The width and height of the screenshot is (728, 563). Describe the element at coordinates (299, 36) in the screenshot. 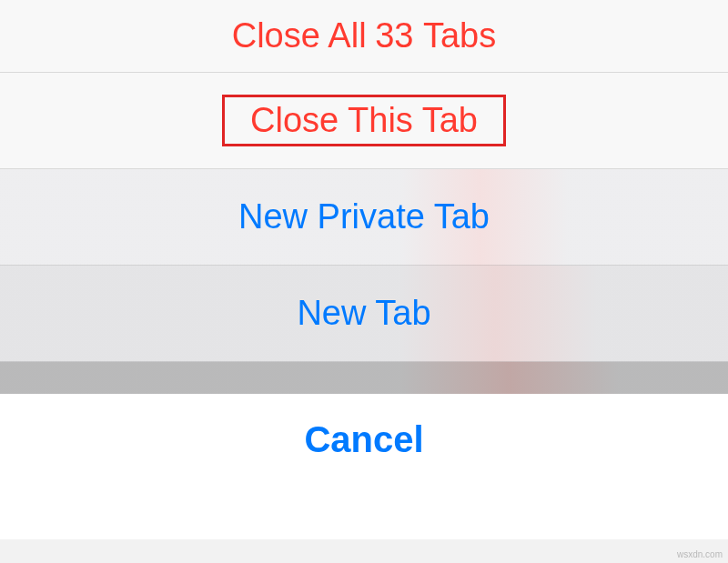

I see `close-all-prefix: Close All` at that location.